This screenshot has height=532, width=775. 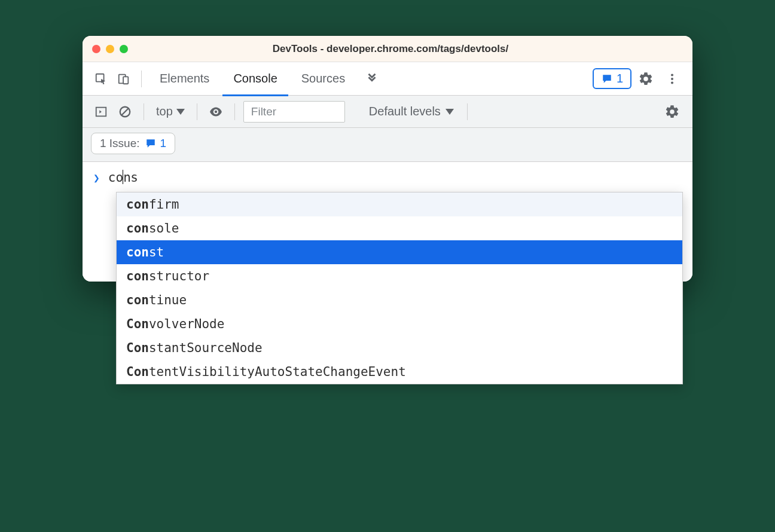 What do you see at coordinates (399, 348) in the screenshot?
I see `autocomplete-item: ConstantSourceNode` at bounding box center [399, 348].